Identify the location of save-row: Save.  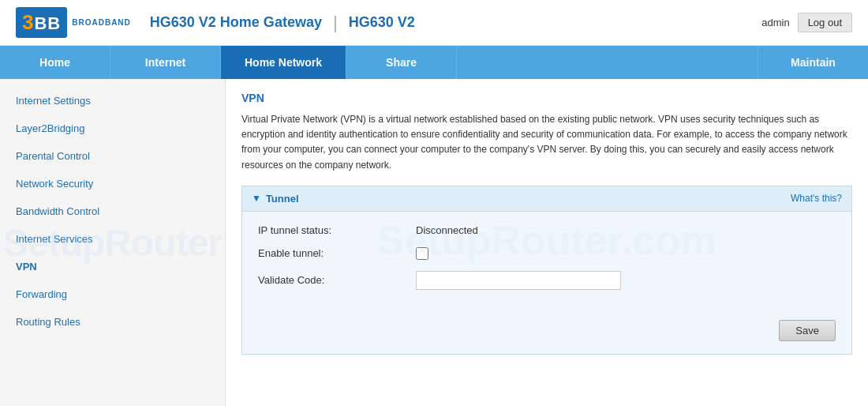
(547, 333).